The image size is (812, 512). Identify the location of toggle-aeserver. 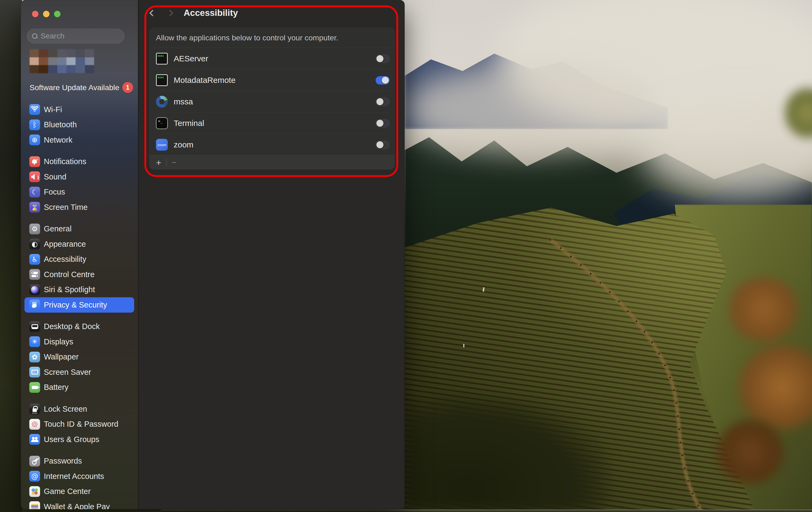
(382, 59).